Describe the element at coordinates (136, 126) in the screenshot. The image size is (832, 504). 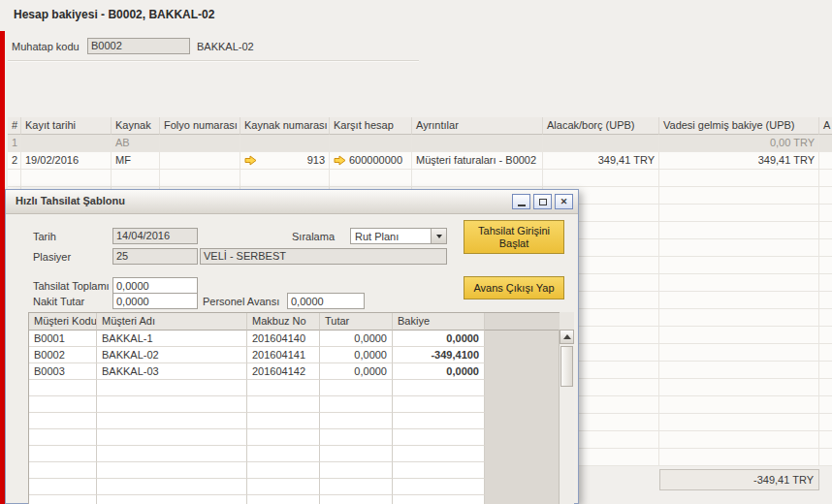
I see `col-header-kaynak: Kaynak` at that location.